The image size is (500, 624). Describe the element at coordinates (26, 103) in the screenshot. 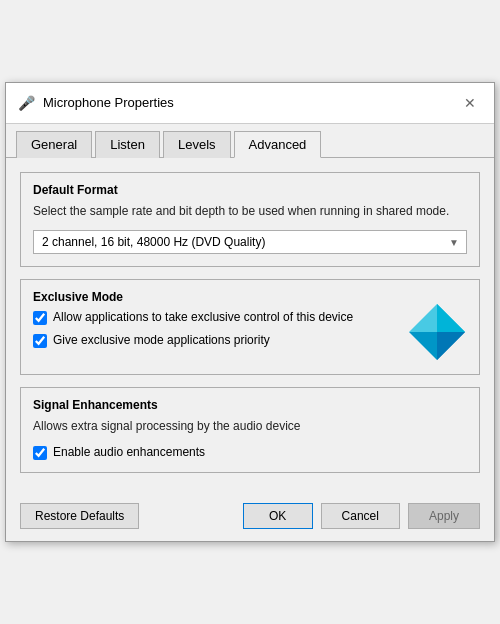

I see `window-icon: 🎤` at that location.